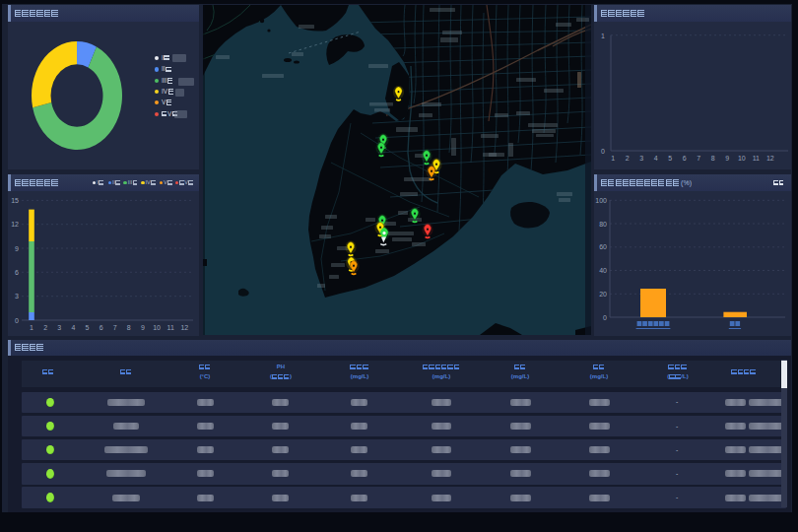 The height and width of the screenshot is (532, 798). What do you see at coordinates (603, 225) in the screenshot?
I see `svg-text: 80` at bounding box center [603, 225].